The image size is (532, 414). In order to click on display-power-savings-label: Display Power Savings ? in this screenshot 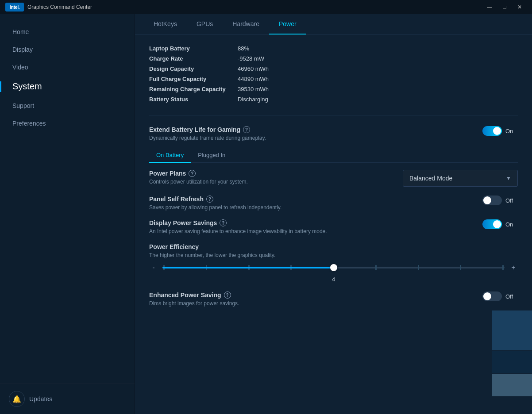, I will do `click(238, 223)`.